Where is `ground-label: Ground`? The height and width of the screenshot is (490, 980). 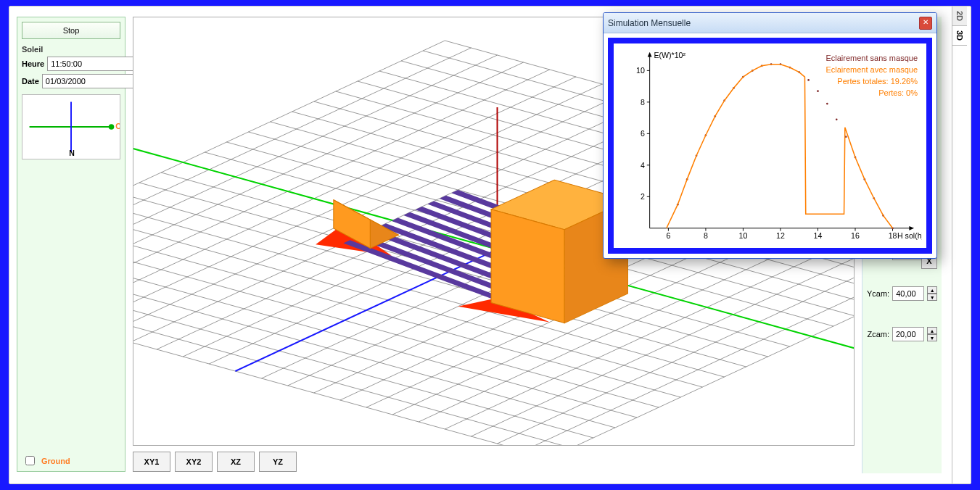 ground-label: Ground is located at coordinates (56, 461).